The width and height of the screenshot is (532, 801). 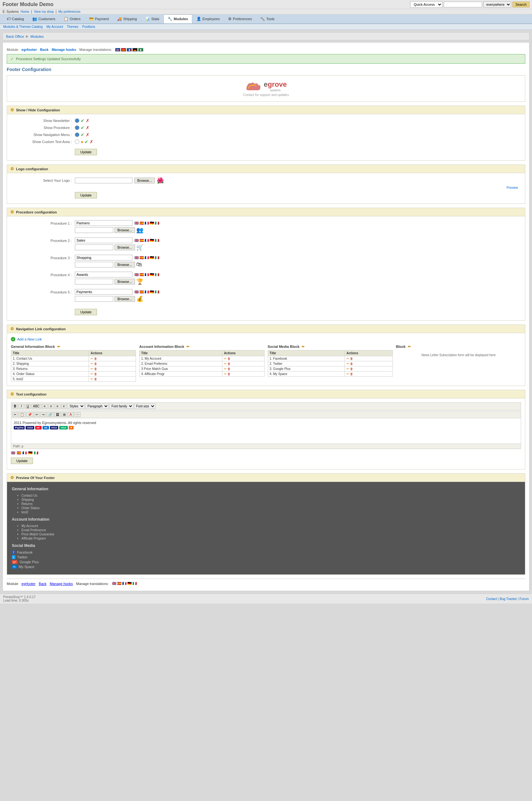 I want to click on procedure-check-red: ✗, so click(x=88, y=128).